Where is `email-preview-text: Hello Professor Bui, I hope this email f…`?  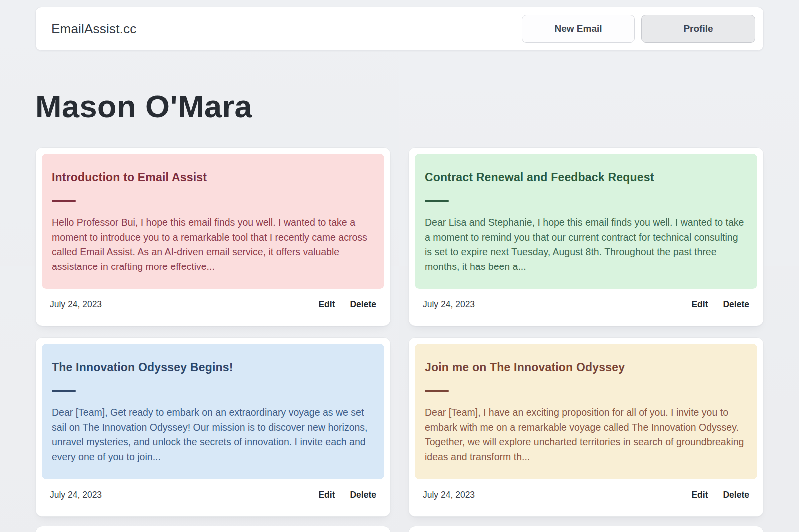 email-preview-text: Hello Professor Bui, I hope this email f… is located at coordinates (213, 245).